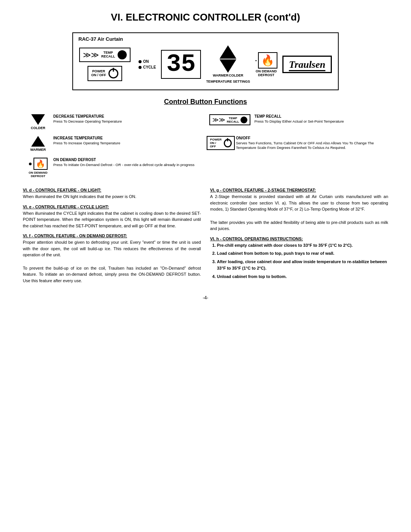 This screenshot has width=411, height=532. I want to click on rac-label: RAC-37 Air Curtain, so click(100, 39).